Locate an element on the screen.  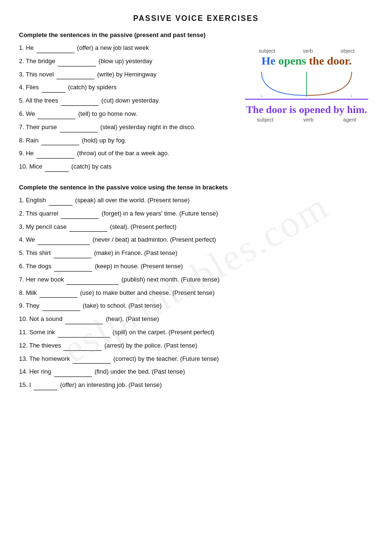
list-item: 5. This shirt (make) in France. (Past te… is located at coordinates (196, 254).